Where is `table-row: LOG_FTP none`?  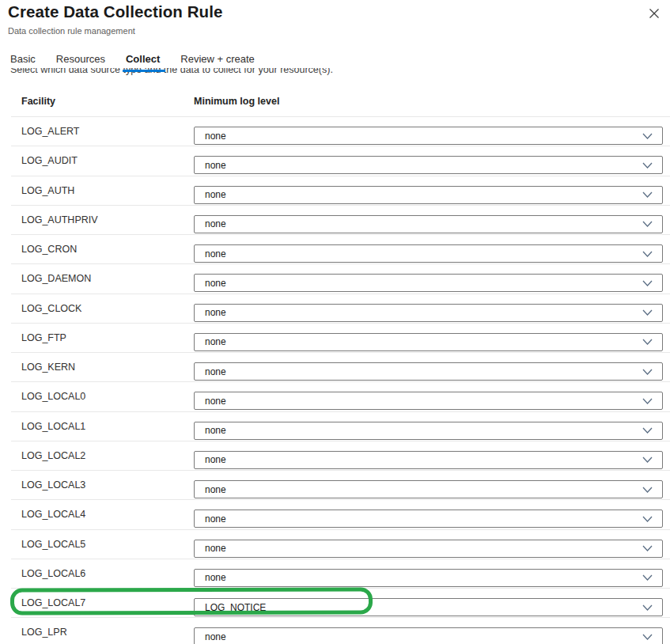 table-row: LOG_FTP none is located at coordinates (340, 337).